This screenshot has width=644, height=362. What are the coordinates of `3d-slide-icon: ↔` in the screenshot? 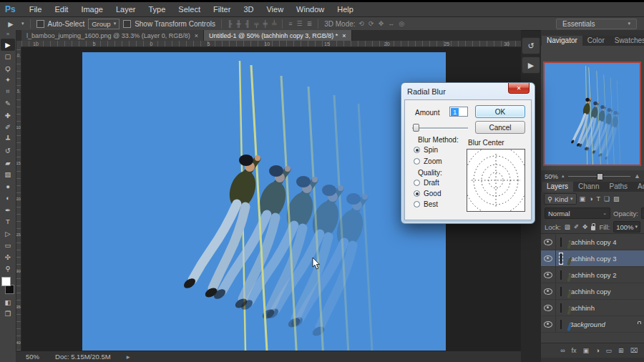 It's located at (391, 24).